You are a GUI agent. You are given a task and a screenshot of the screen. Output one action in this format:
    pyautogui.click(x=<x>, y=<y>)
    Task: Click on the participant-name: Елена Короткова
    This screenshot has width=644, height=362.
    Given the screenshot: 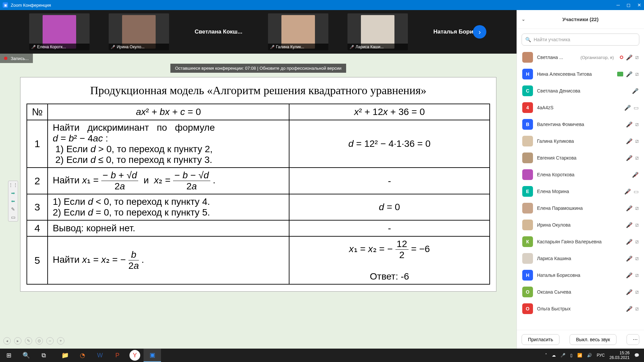 What is the action you would take?
    pyautogui.click(x=582, y=175)
    